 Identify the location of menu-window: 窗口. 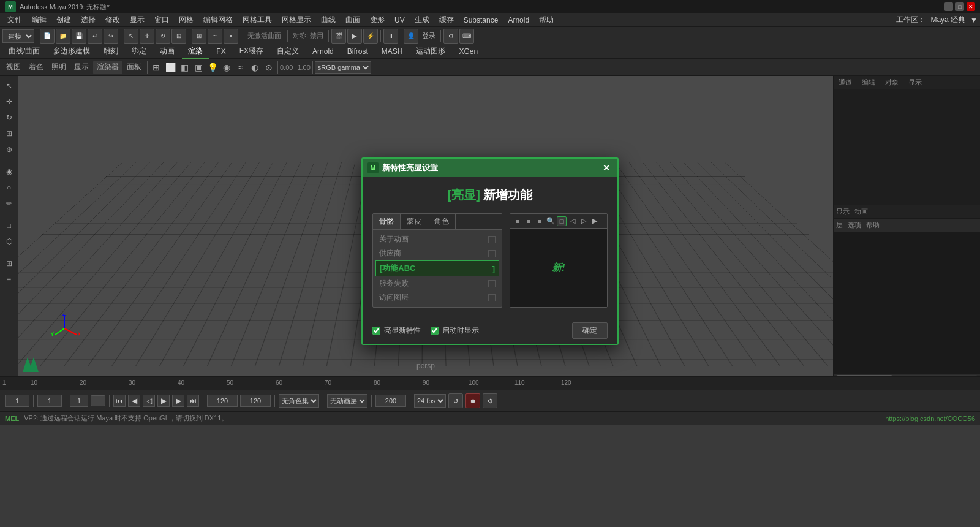
(162, 20).